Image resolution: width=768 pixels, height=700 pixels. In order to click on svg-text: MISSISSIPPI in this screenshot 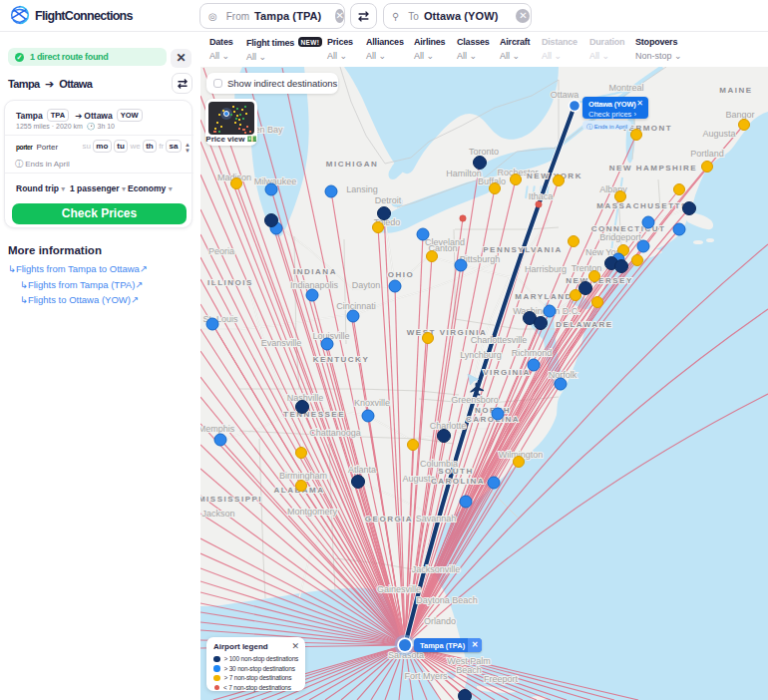, I will do `click(231, 499)`.